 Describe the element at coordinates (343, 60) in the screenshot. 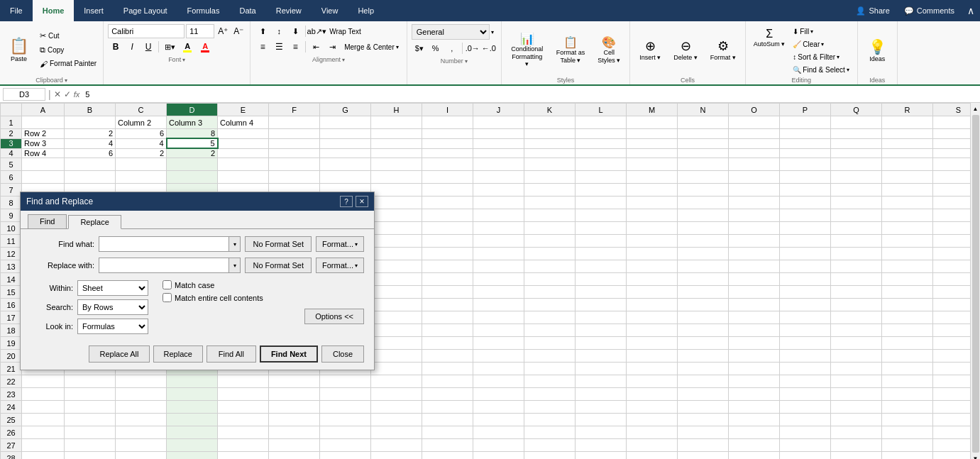

I see `alignment-expand-icon: ▾` at that location.